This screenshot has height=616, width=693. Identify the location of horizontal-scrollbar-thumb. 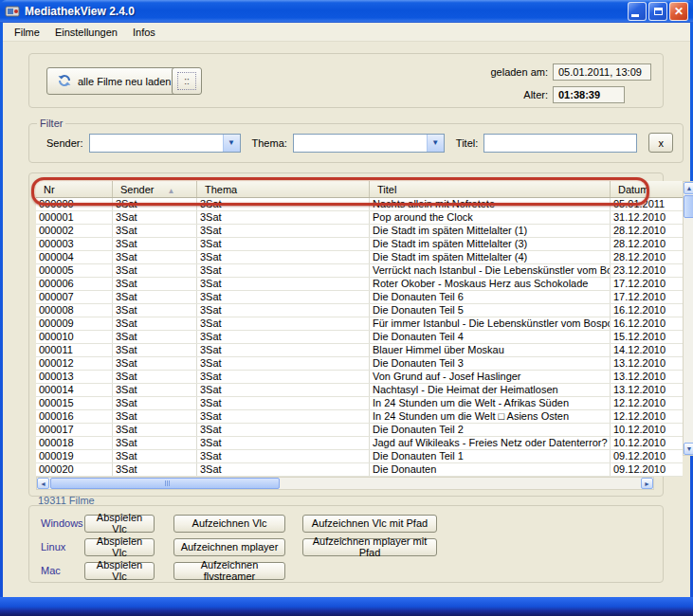
(165, 483).